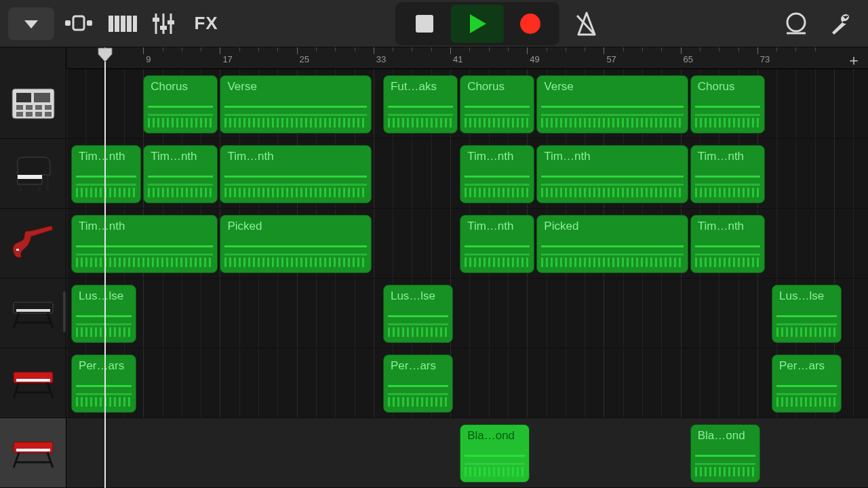 This screenshot has height=488, width=868. I want to click on loop-button, so click(796, 24).